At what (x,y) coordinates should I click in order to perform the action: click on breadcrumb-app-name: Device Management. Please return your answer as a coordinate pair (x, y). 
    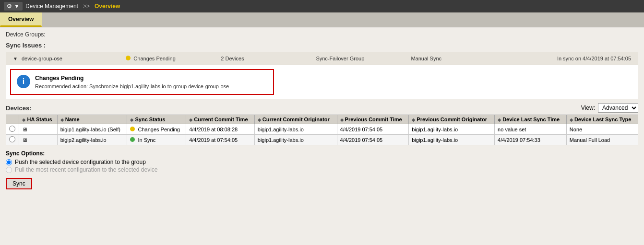
    Looking at the image, I should click on (52, 6).